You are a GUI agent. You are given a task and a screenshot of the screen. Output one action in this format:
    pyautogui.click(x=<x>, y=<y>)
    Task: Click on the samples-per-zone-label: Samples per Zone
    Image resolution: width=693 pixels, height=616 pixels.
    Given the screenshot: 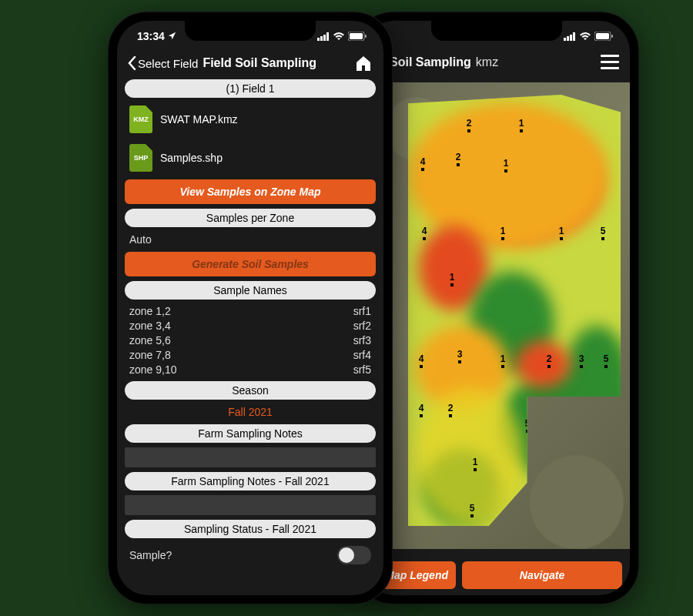 What is the action you would take?
    pyautogui.click(x=250, y=218)
    